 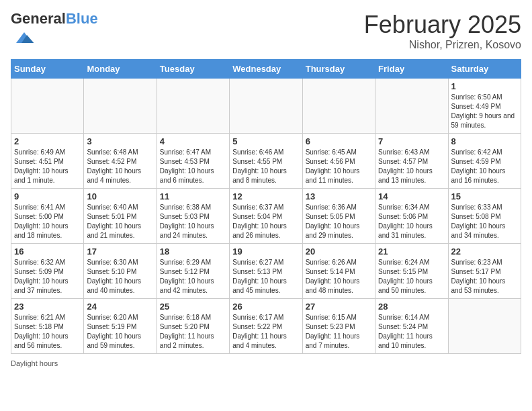 What do you see at coordinates (47, 167) in the screenshot?
I see `day-info: Sunrise: 6:49 AM Sunset: 4:51 PM Dayligh…` at bounding box center [47, 167].